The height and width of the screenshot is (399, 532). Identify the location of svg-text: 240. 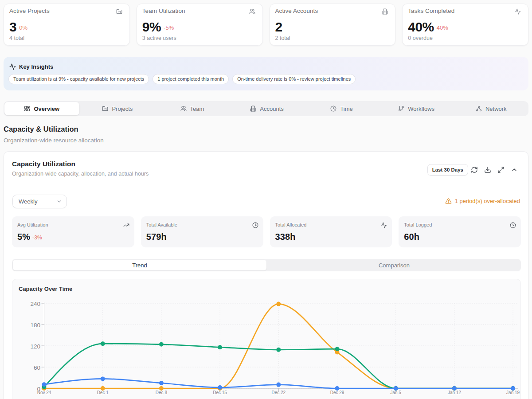
(35, 304).